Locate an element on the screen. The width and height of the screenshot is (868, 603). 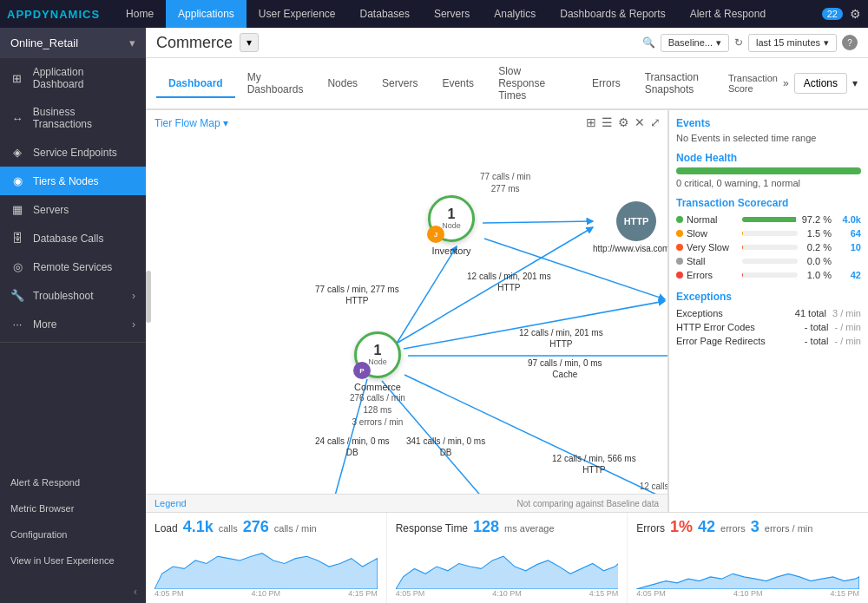
time-range-selector: last 15 minutes ▾ is located at coordinates (792, 43).